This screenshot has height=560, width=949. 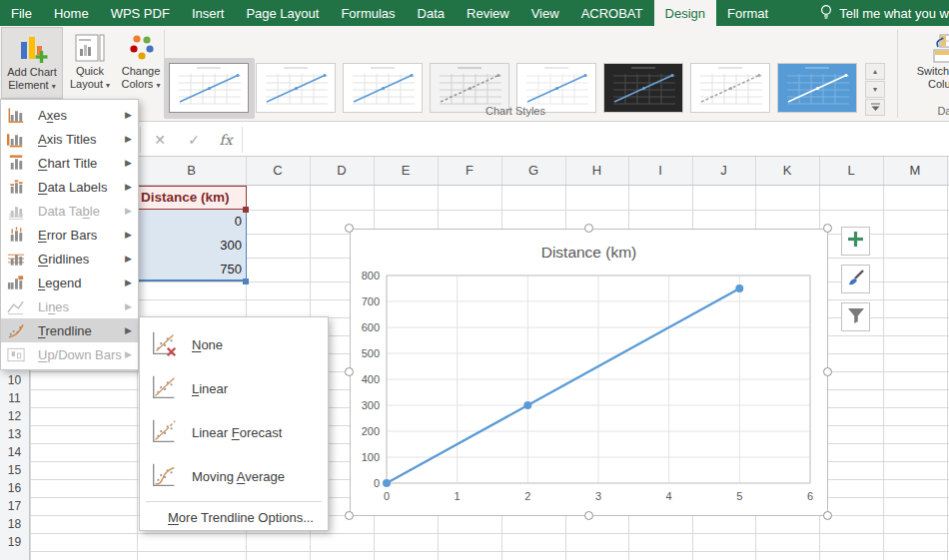 I want to click on column-header-k: K, so click(x=787, y=171).